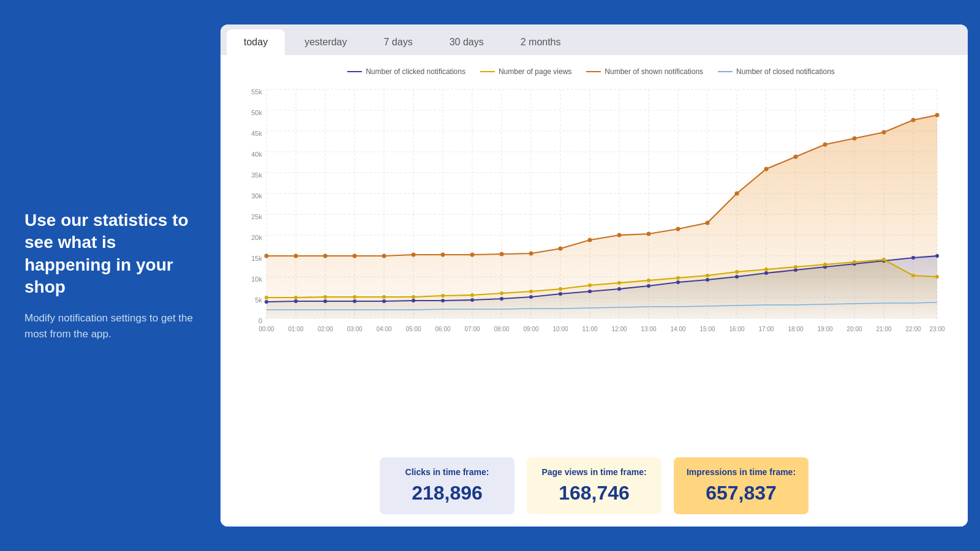 The width and height of the screenshot is (980, 551). I want to click on svg-text: 20k, so click(257, 238).